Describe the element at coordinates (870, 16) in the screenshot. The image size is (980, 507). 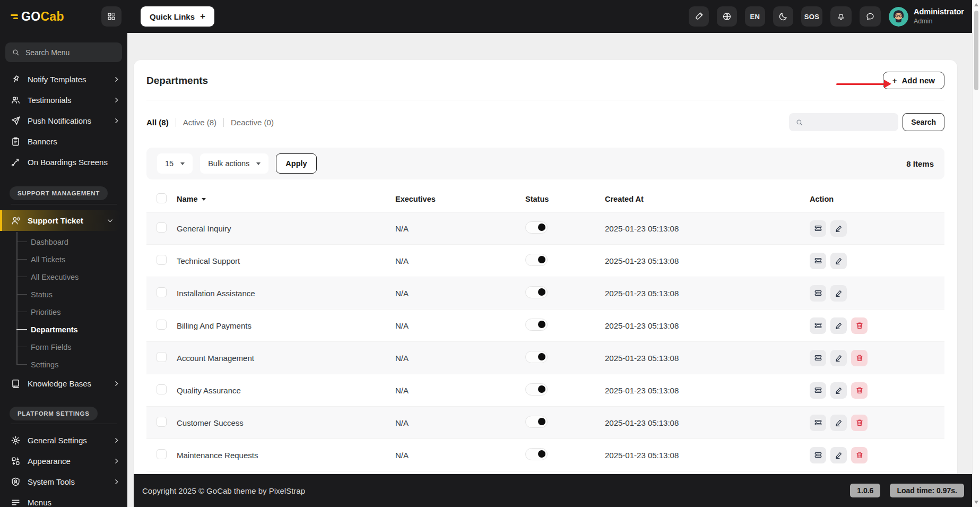
I see `chat-icon` at that location.